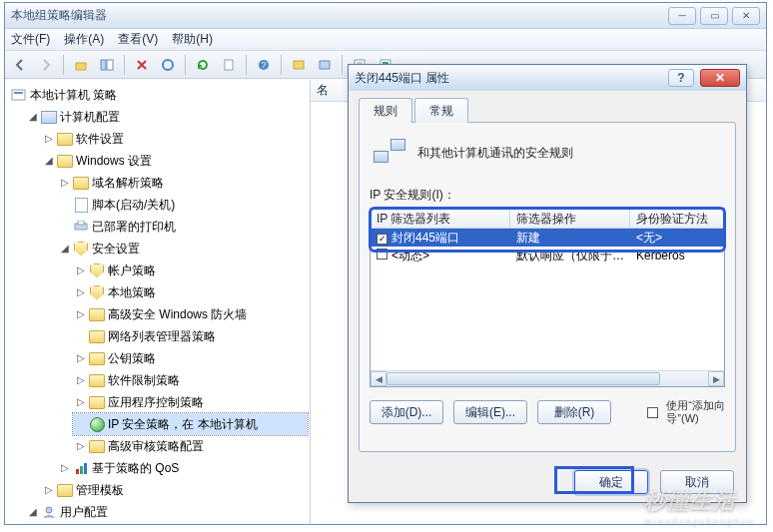 Image resolution: width=773 pixels, height=532 pixels. What do you see at coordinates (156, 446) in the screenshot?
I see `tree-label: 高级审核策略配置` at bounding box center [156, 446].